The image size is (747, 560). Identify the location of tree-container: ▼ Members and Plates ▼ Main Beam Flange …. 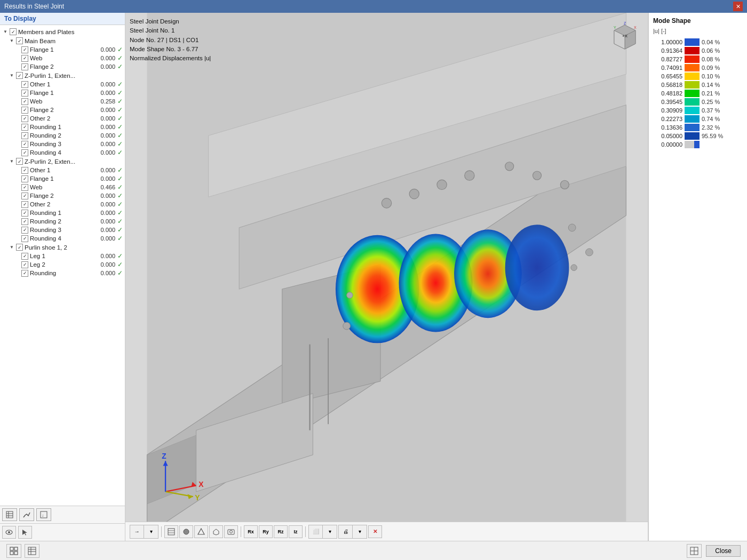
(62, 266).